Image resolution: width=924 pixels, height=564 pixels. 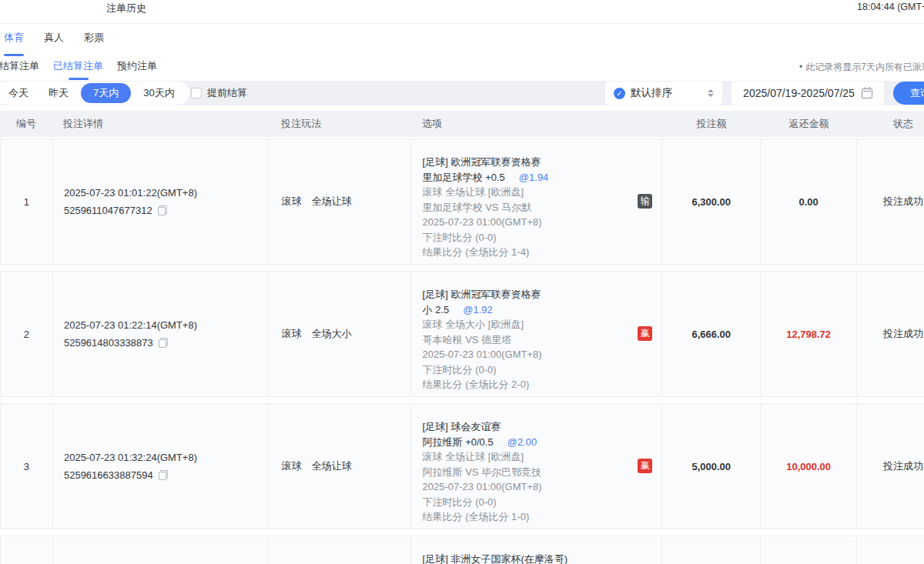 What do you see at coordinates (137, 66) in the screenshot?
I see `subtab-label: 预约注单` at bounding box center [137, 66].